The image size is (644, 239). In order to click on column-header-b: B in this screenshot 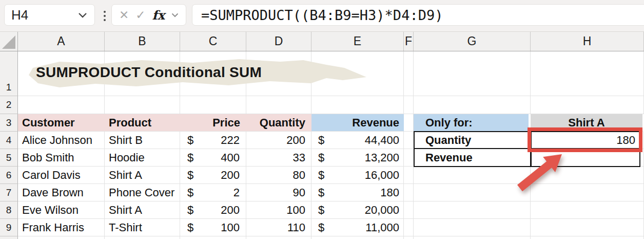, I will do `click(143, 41)`.